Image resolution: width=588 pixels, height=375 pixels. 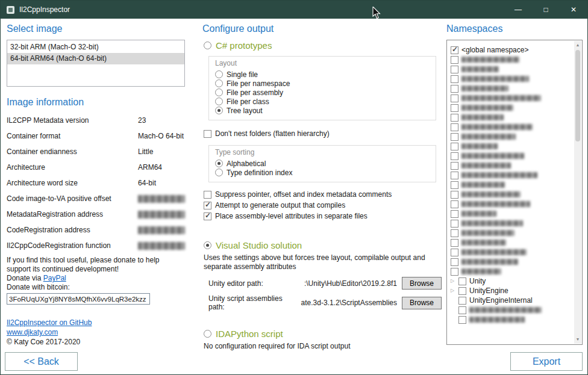 What do you see at coordinates (322, 83) in the screenshot?
I see `layout-option-radio: File per namespace` at bounding box center [322, 83].